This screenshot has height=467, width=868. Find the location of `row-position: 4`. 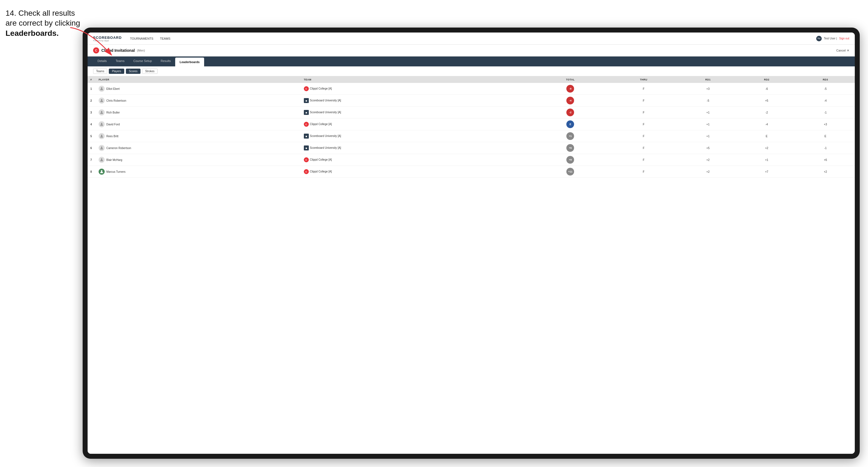

row-position: 4 is located at coordinates (92, 125).